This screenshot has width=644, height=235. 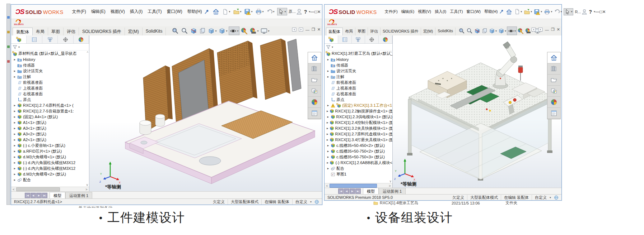 What do you see at coordinates (50, 123) in the screenshot?
I see `tree-item: ▸A1<1> (默认)` at bounding box center [50, 123].